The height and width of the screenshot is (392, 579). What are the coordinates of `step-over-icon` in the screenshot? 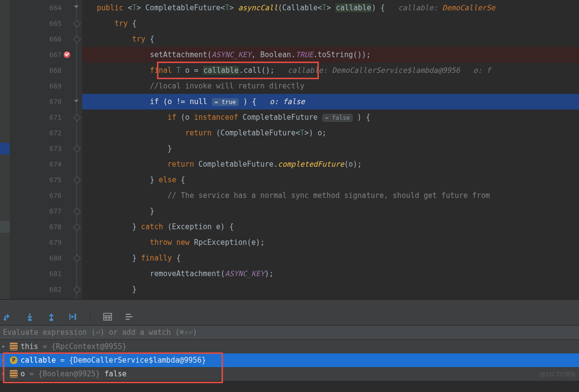 It's located at (8, 317).